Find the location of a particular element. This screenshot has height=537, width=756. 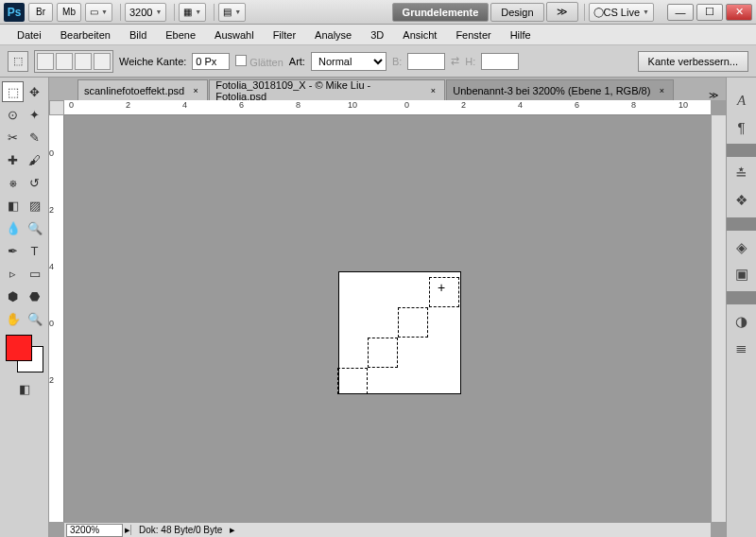

menu-bar: Datei Bearbeiten Bild Ebene Auswahl Filt… is located at coordinates (378, 35).